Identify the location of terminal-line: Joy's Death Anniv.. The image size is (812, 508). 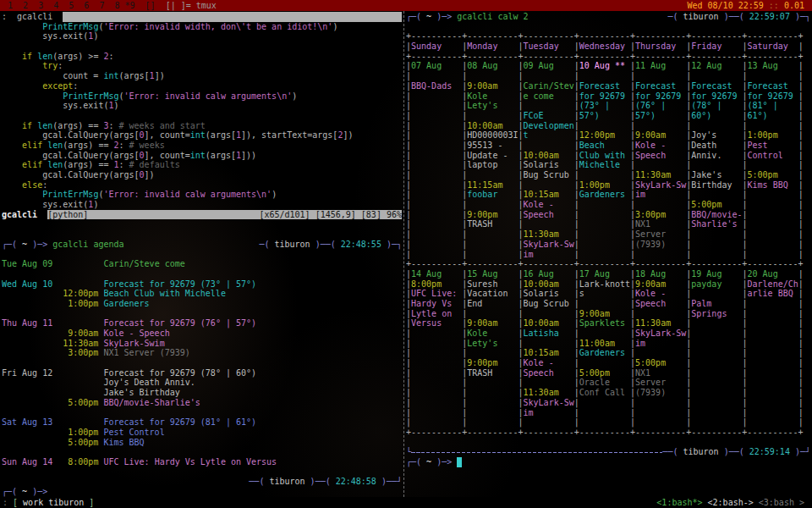
(201, 383).